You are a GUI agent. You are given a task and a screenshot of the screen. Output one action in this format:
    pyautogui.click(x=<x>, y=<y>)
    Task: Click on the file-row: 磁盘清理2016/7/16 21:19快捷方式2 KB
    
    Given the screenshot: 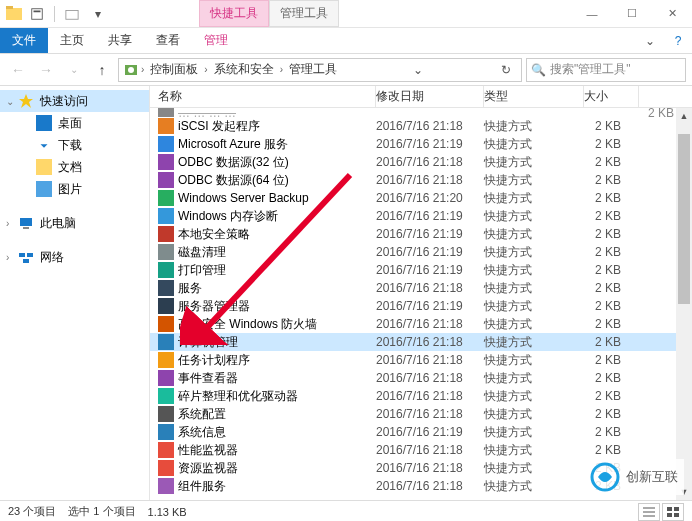 What is the action you would take?
    pyautogui.click(x=421, y=252)
    